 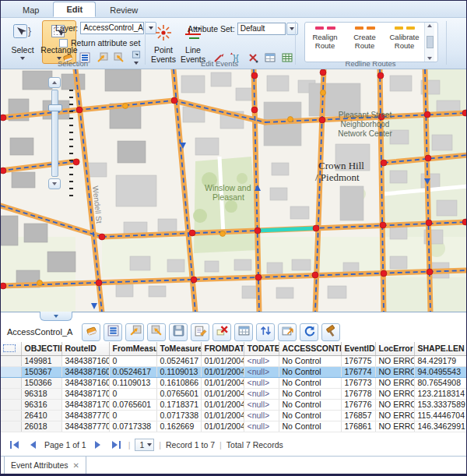 I want to click on select-button: } Select, so click(x=23, y=42).